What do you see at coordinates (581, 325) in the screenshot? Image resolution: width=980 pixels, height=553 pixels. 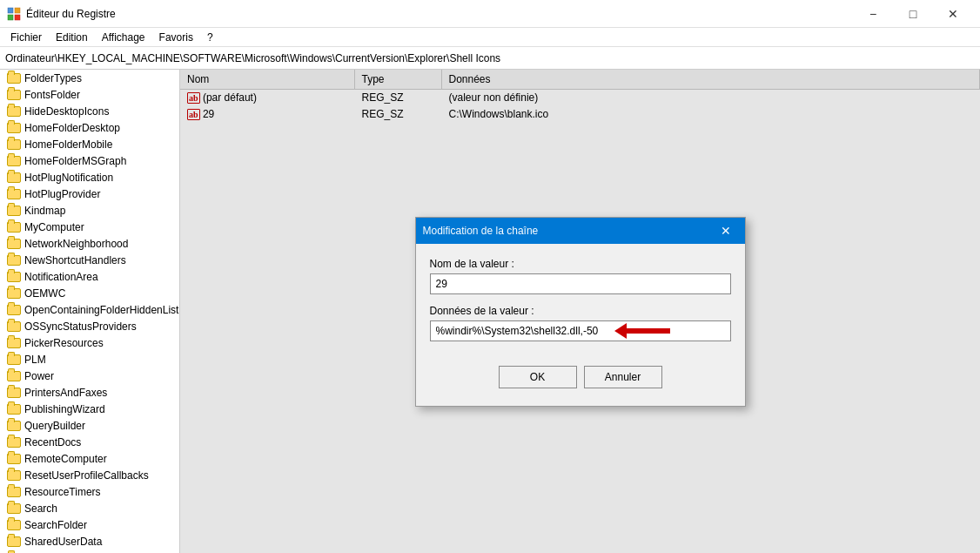 I see `dialog-body: Nom de la valeur : Données de la valeur …` at bounding box center [581, 325].